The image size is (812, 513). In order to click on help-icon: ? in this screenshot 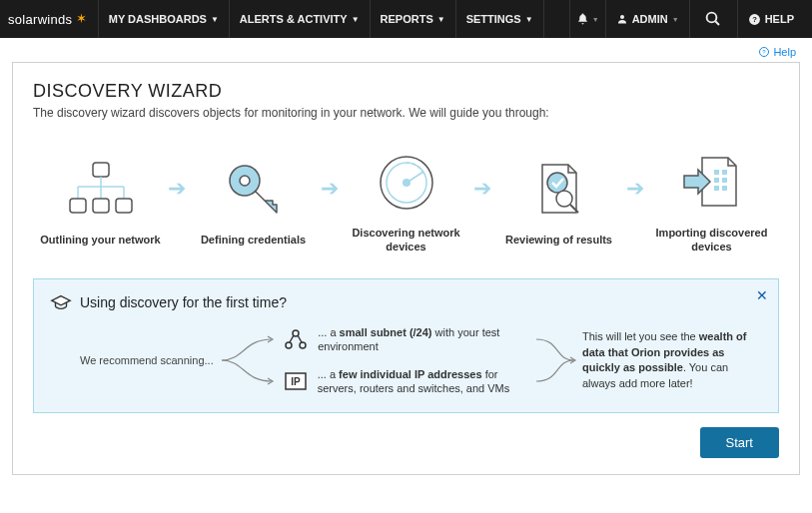, I will do `click(755, 20)`.